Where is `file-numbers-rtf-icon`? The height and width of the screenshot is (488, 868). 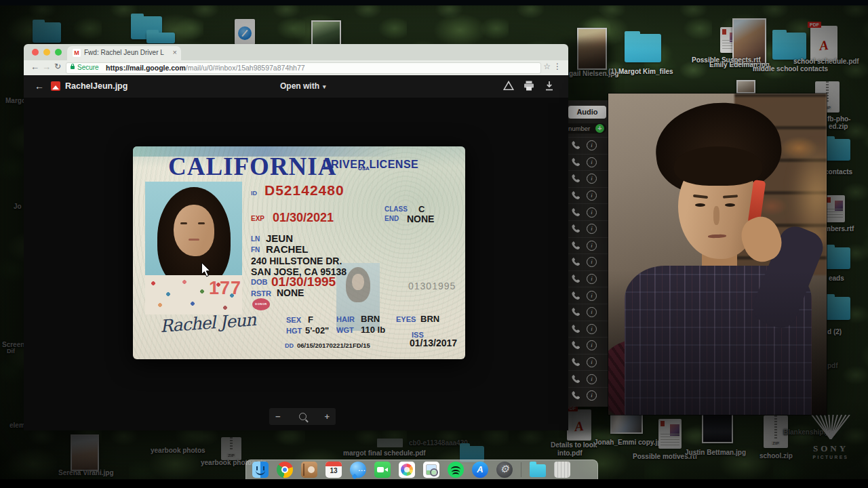
file-numbers-rtf-icon is located at coordinates (835, 209).